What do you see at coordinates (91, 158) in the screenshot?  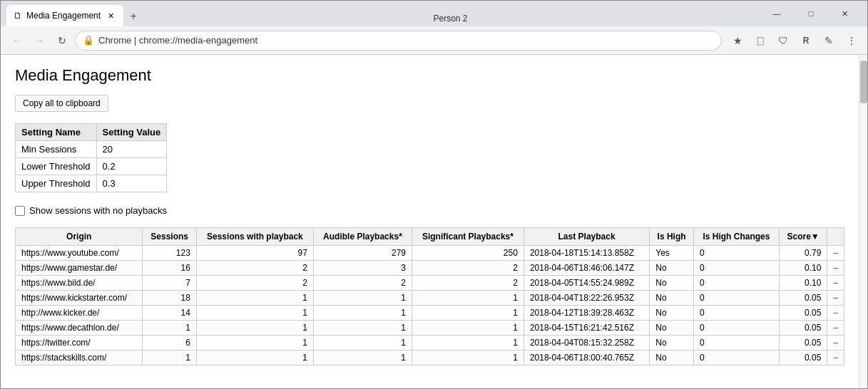 I see `settings-table: Setting Name Setting Value Min Sessions2…` at bounding box center [91, 158].